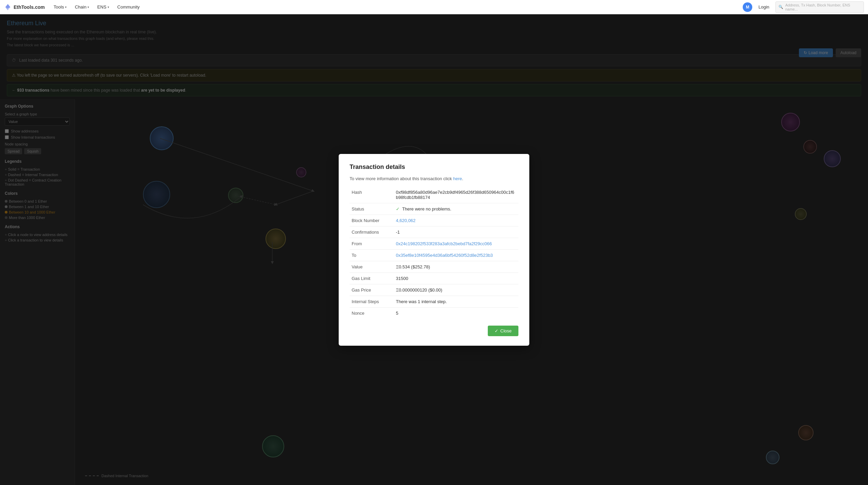 Image resolution: width=868 pixels, height=485 pixels. What do you see at coordinates (434, 209) in the screenshot?
I see `table-row: Status ✓ There were no problems.` at bounding box center [434, 209].